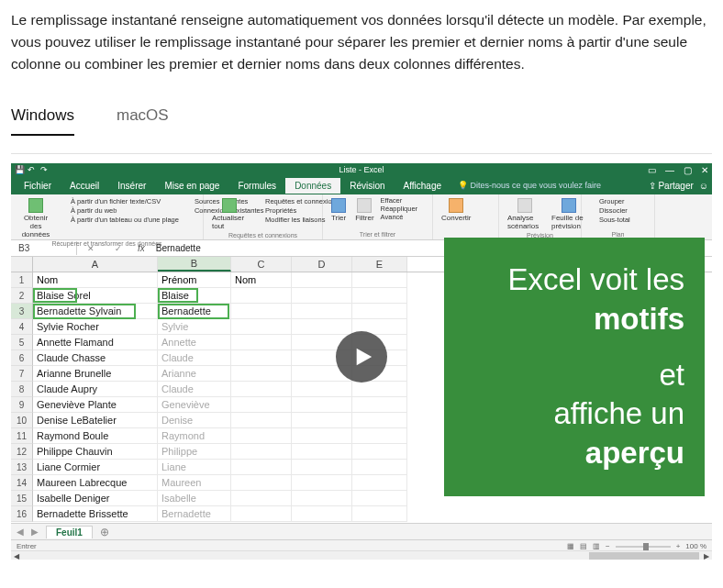  What do you see at coordinates (609, 219) in the screenshot?
I see `ribbon-item-subtotal: Sous-total` at bounding box center [609, 219].